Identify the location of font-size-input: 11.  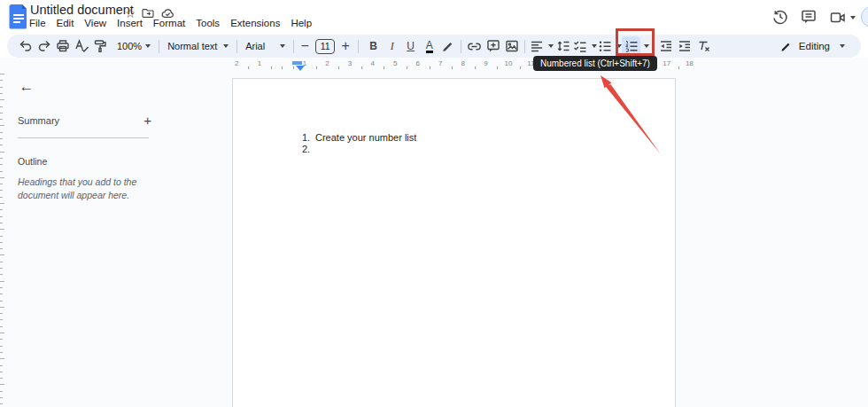
(325, 46).